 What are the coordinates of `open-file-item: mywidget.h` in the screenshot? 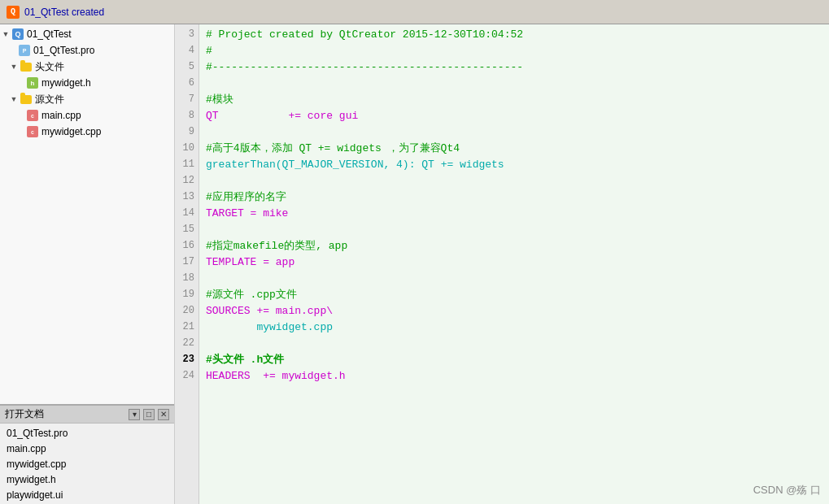 It's located at (87, 480).